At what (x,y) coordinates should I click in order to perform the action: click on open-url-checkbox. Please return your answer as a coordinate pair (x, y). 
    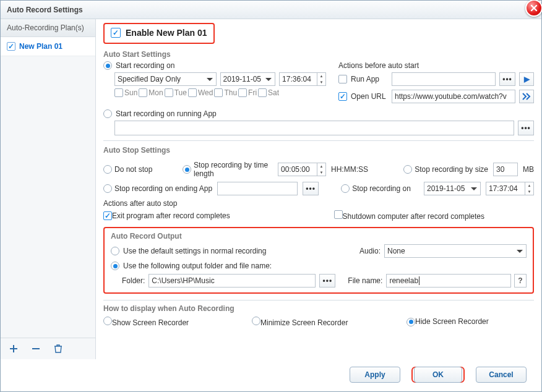
    Looking at the image, I should click on (343, 96).